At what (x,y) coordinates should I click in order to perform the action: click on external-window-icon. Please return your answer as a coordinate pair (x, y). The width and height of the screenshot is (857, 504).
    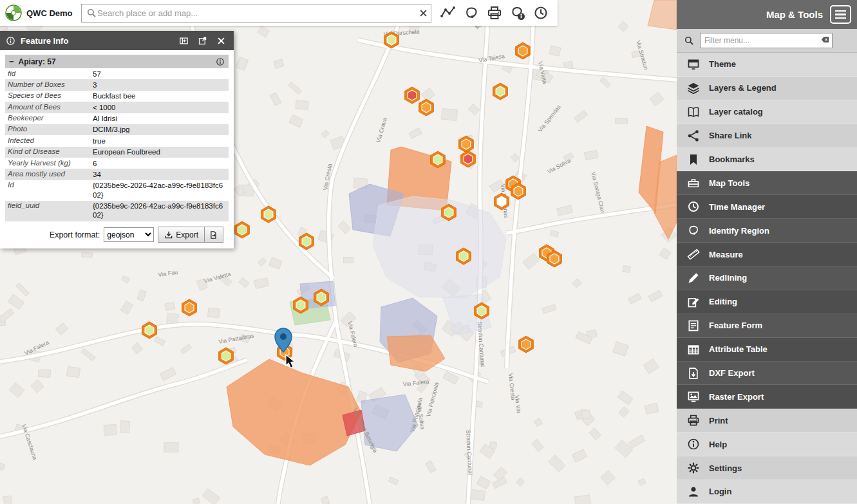
    Looking at the image, I should click on (202, 41).